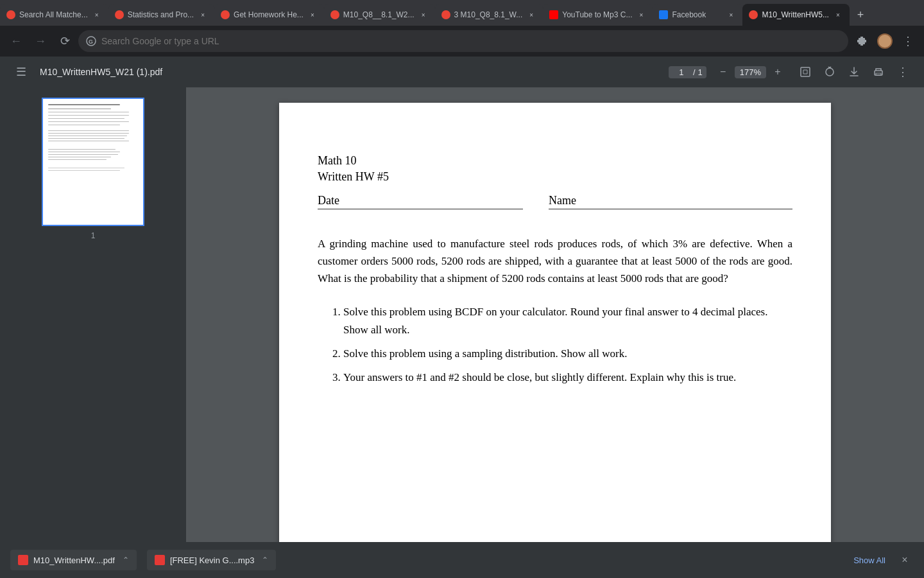  I want to click on pdf-file-icon, so click(23, 560).